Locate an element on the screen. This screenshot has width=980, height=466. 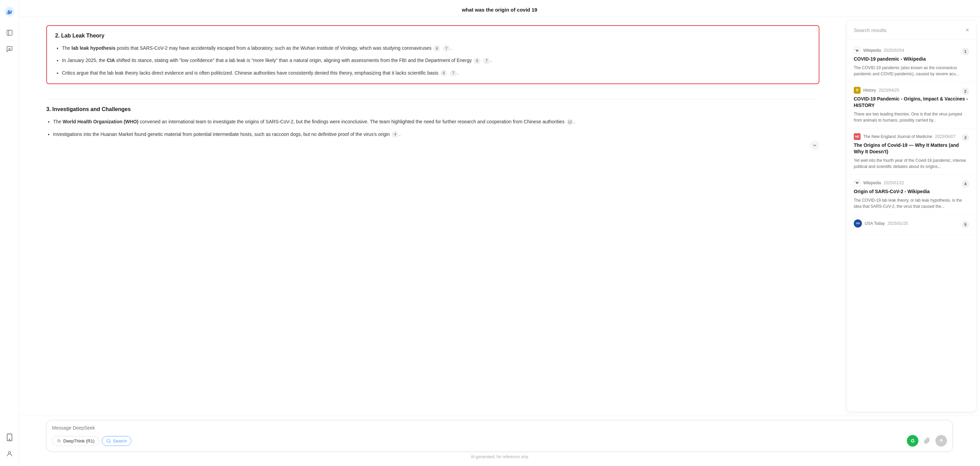
sidebar is located at coordinates (10, 233).